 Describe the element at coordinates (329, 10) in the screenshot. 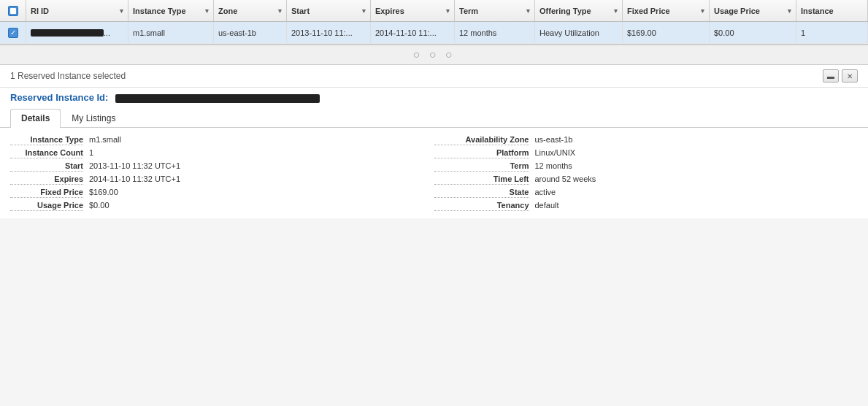

I see `th-start: Start ▾` at that location.